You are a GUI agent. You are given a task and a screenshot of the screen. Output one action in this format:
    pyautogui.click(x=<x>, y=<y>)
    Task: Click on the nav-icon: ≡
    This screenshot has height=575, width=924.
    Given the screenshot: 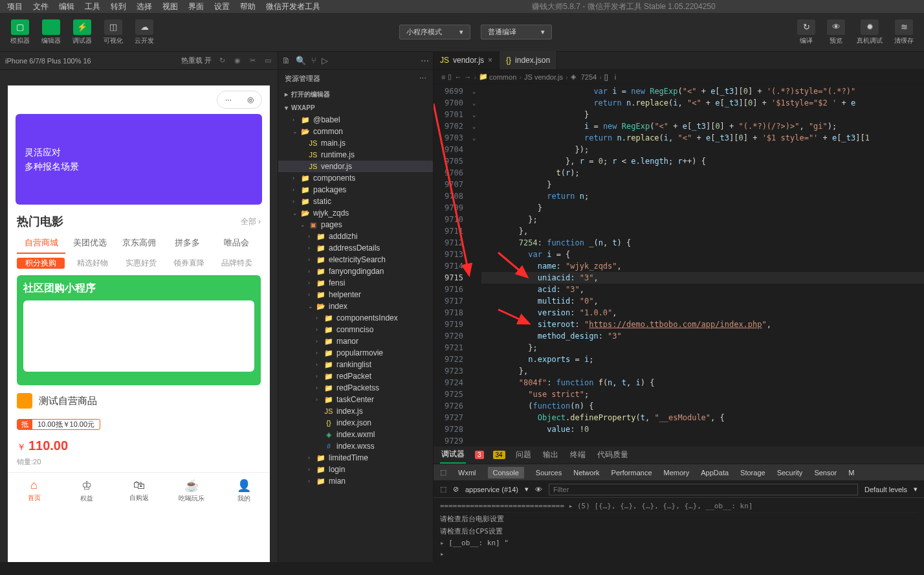 What is the action you would take?
    pyautogui.click(x=443, y=77)
    